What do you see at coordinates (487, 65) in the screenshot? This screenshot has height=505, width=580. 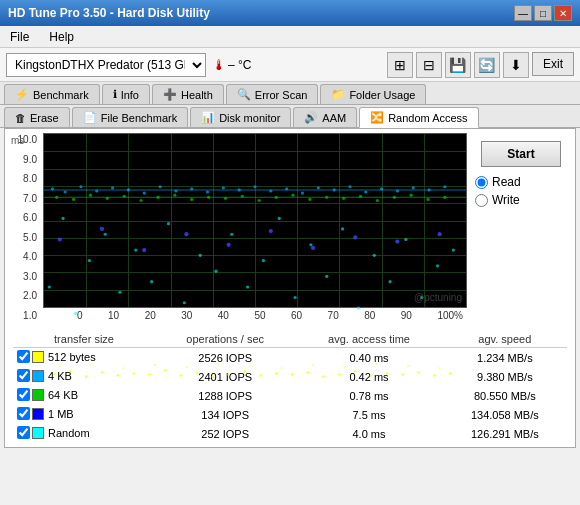 I see `toolbar-btn-4: 🔄` at bounding box center [487, 65].